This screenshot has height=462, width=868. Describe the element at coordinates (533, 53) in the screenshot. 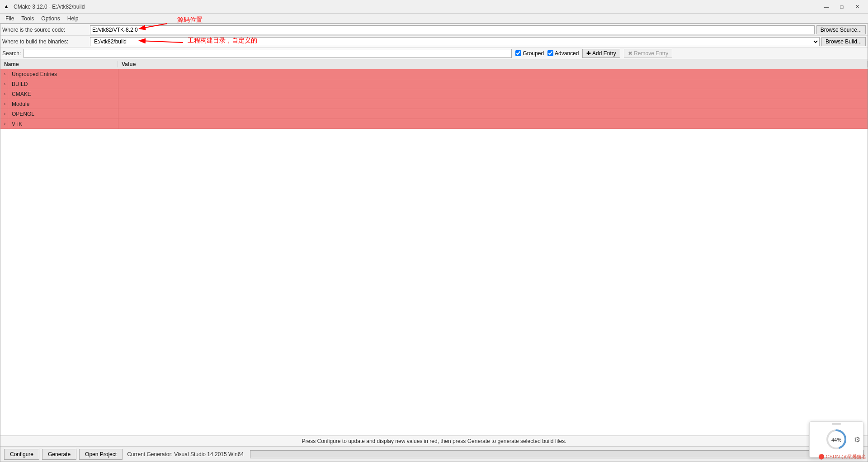

I see `grouped-label: Grouped` at that location.